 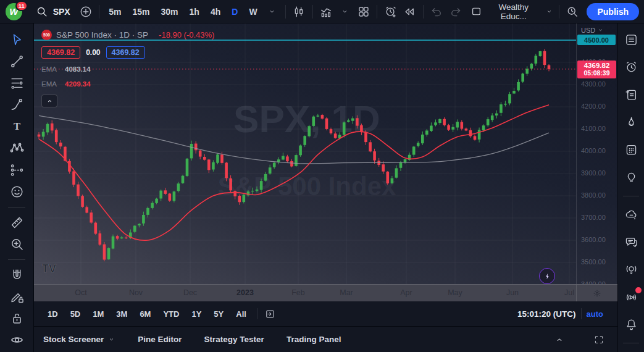 What do you see at coordinates (245, 293) in the screenshot?
I see `time-label-2023: 2023` at bounding box center [245, 293].